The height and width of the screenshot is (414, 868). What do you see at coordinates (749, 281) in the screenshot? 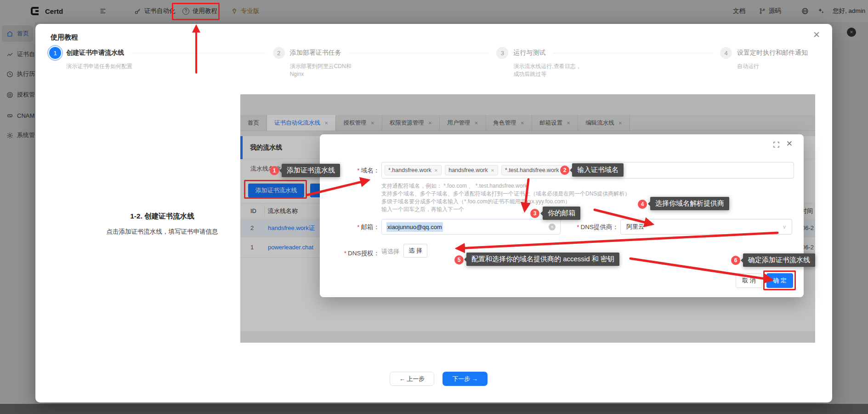
I see `cancel-button: 取 消` at bounding box center [749, 281].